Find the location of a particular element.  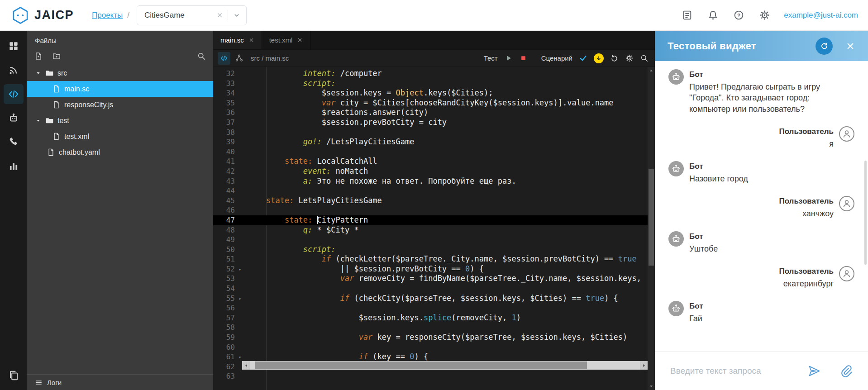

changelog-icon is located at coordinates (687, 15).